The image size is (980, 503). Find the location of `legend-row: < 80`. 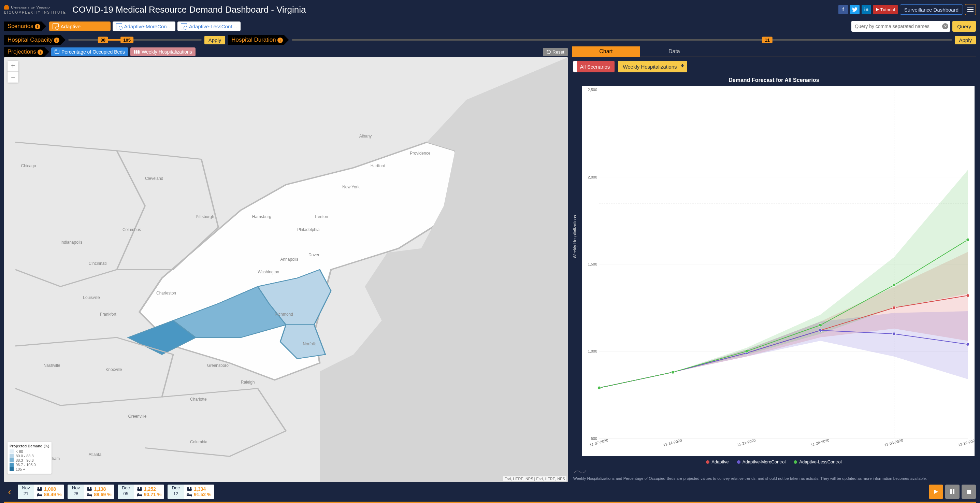

legend-row: < 80 is located at coordinates (30, 451).